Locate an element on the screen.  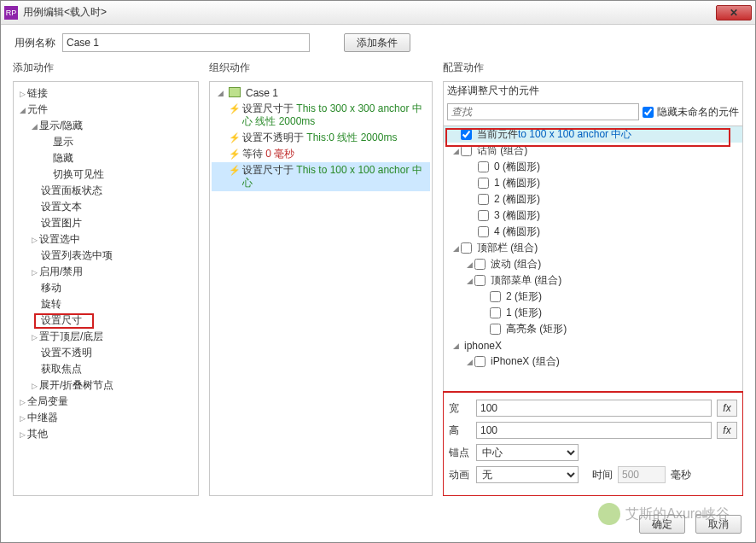
tree-togglevis: 切换可见性 is located at coordinates (106, 174).